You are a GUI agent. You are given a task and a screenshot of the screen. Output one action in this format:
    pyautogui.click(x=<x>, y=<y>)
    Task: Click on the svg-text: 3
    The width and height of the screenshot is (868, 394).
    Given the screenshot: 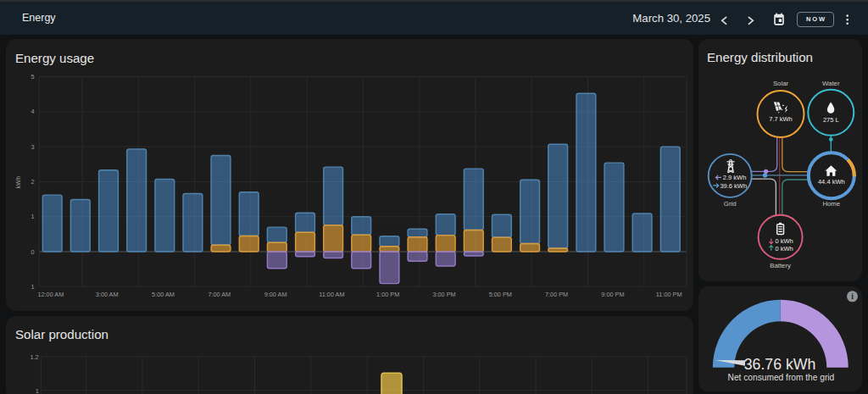 What is the action you would take?
    pyautogui.click(x=32, y=147)
    